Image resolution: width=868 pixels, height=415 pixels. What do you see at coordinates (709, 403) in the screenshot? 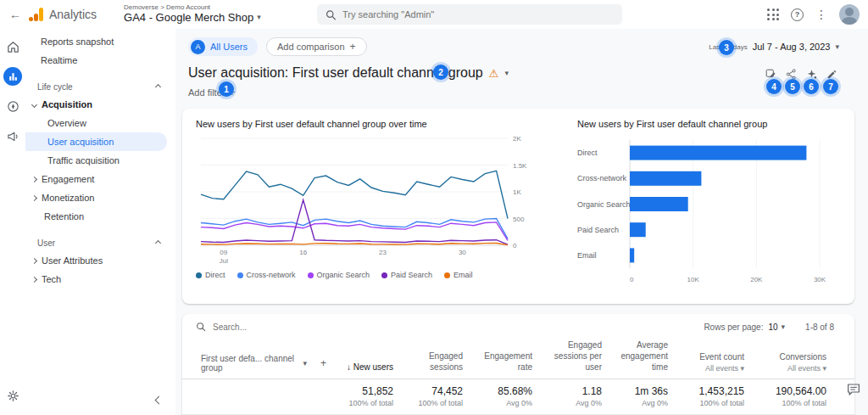
I see `totals-subtext: 100% of total` at bounding box center [709, 403].